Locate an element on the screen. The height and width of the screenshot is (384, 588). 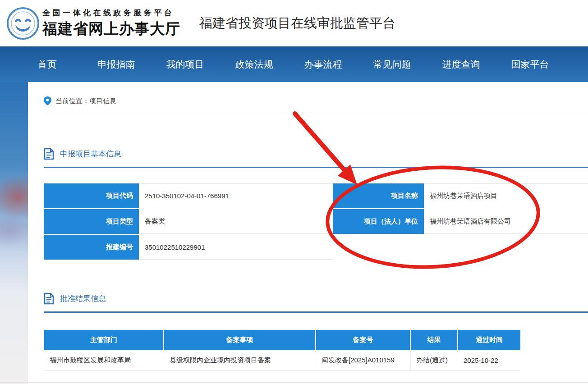
location-pin-icon is located at coordinates (48, 101).